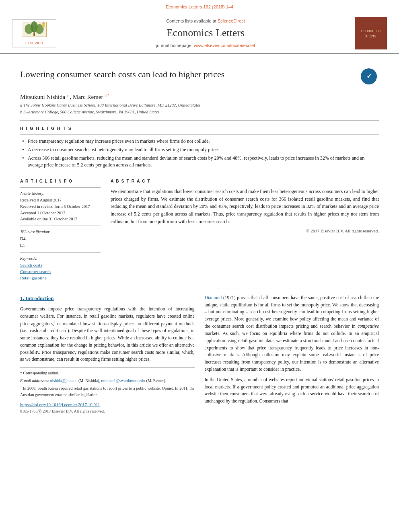  Describe the element at coordinates (292, 391) in the screenshot. I see `right-para-2: In the United States, a number of websit…` at that location.